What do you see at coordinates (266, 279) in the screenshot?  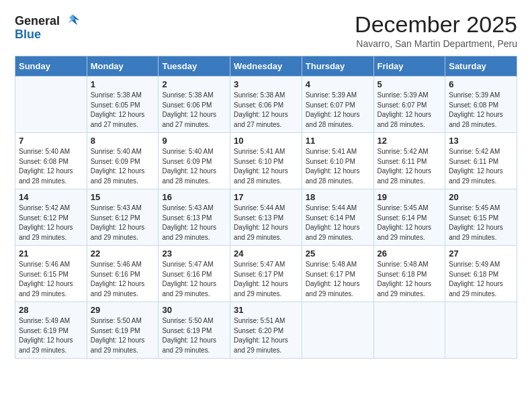 I see `cell-info: Sunrise: 5:47 AMSunset: 6:17 PMDaylight:…` at bounding box center [266, 279].